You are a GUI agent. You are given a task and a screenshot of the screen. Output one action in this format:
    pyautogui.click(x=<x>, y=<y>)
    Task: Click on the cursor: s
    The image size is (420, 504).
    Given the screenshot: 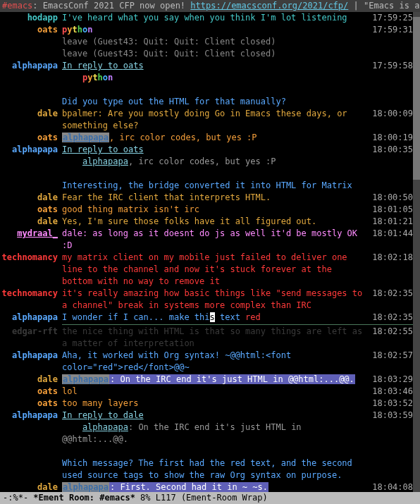 What is the action you would take?
    pyautogui.click(x=213, y=317)
    